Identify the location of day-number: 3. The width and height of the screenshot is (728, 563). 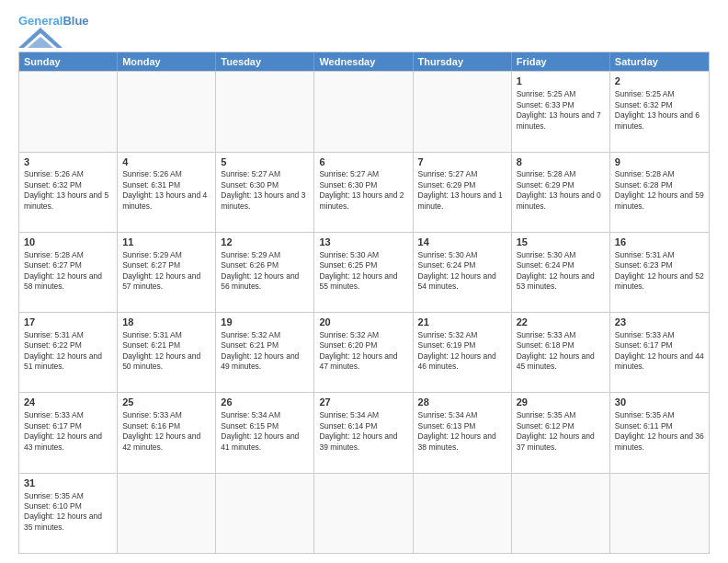
(68, 162).